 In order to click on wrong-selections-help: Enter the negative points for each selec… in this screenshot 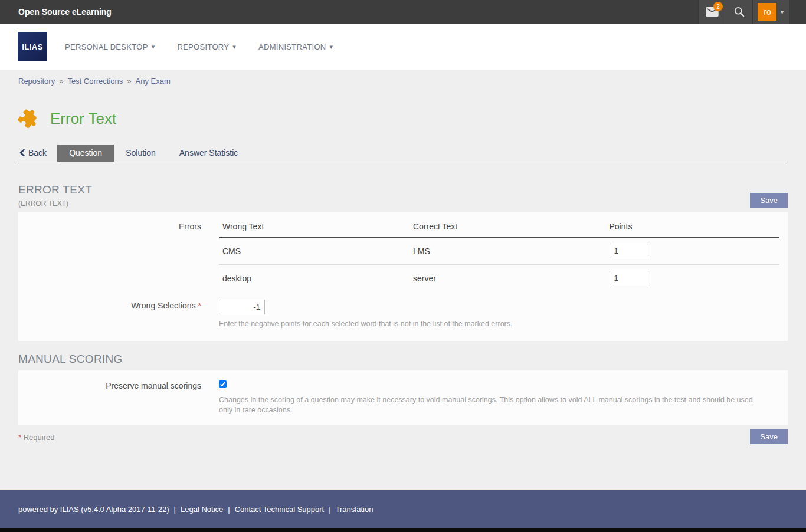, I will do `click(490, 324)`.